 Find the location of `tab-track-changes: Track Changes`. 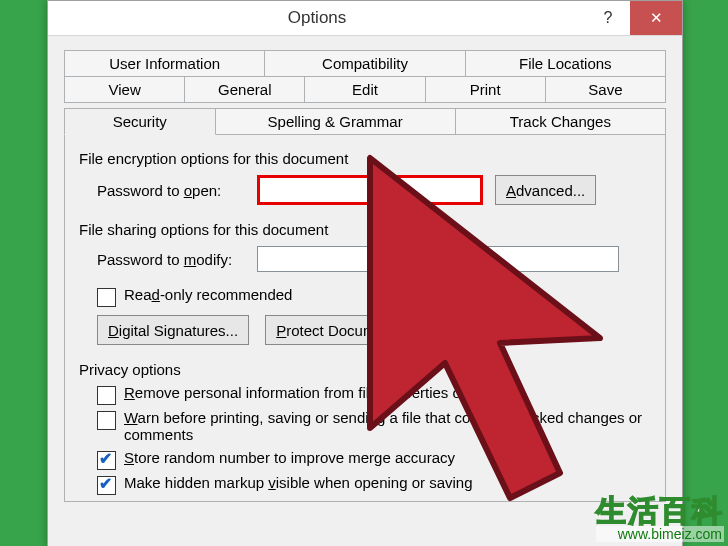

tab-track-changes: Track Changes is located at coordinates (560, 122).